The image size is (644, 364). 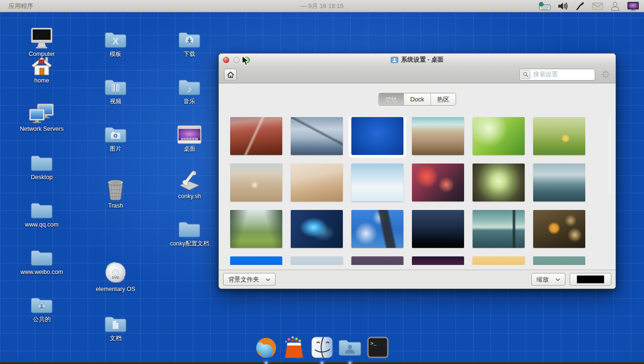 What do you see at coordinates (548, 280) in the screenshot?
I see `zoom-mode-dropdown: 缩放` at bounding box center [548, 280].